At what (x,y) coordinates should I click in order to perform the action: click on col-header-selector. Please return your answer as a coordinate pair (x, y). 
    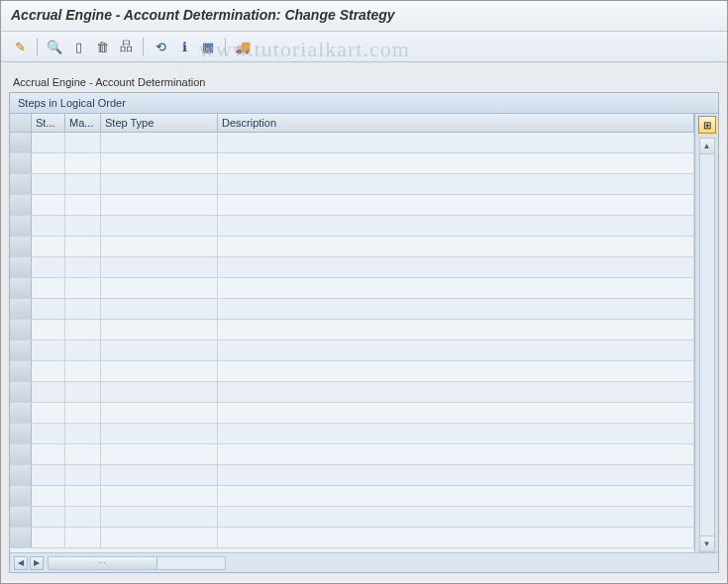
    Looking at the image, I should click on (21, 123).